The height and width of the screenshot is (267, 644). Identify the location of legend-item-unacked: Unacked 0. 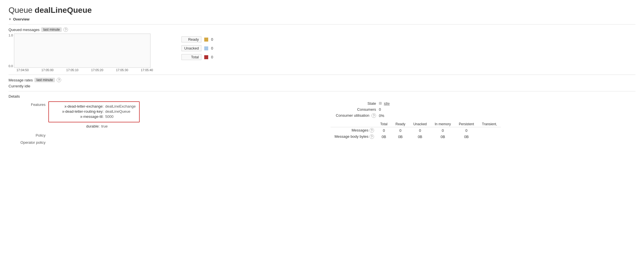
(197, 48).